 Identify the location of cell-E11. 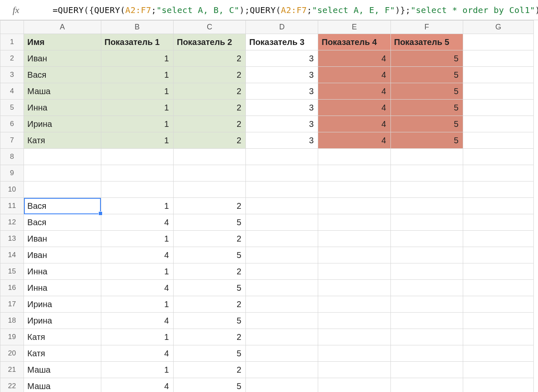
(354, 206).